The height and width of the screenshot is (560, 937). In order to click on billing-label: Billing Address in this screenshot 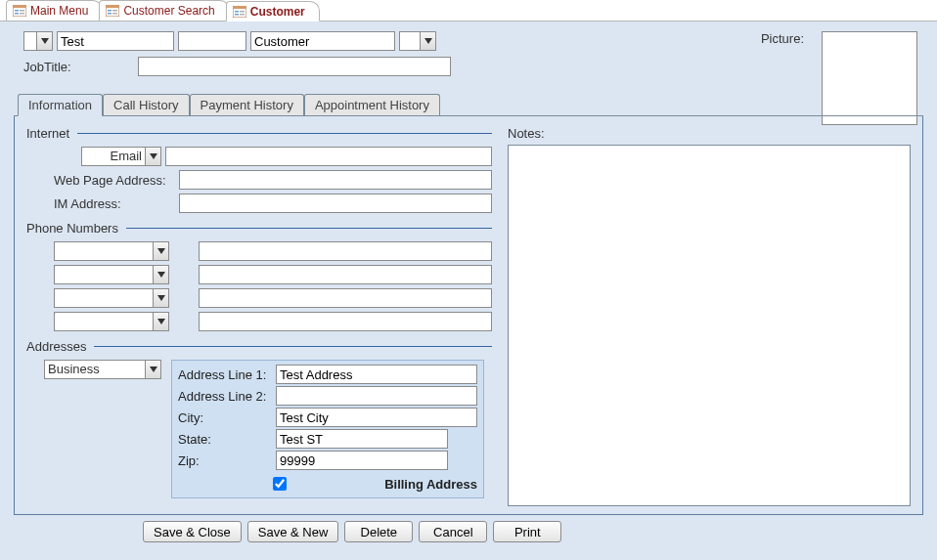, I will do `click(430, 485)`.